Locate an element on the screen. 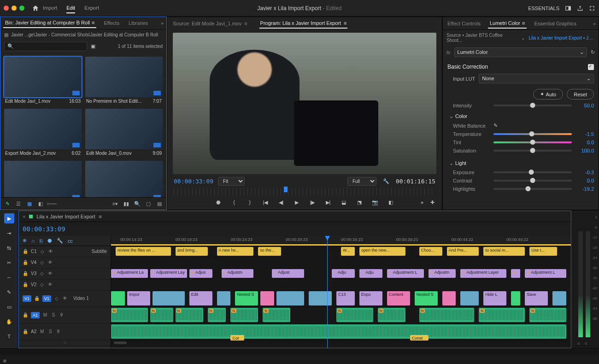 The image size is (599, 364). pen-icon: ✎ is located at coordinates (7, 204).